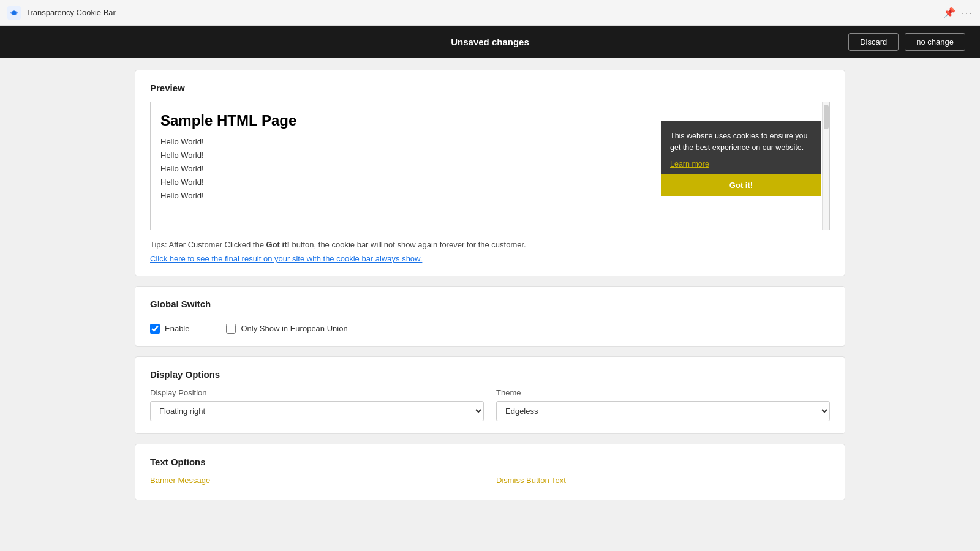 The width and height of the screenshot is (980, 551). Describe the element at coordinates (490, 42) in the screenshot. I see `unsaved-title: Unsaved changes` at that location.